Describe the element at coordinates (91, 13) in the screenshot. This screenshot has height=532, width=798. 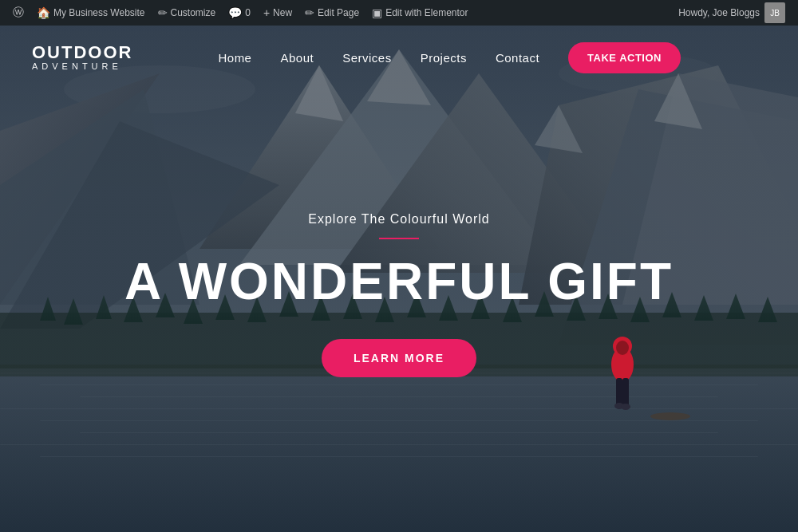
I see `site-name-button: 🏠 My Business Website` at that location.